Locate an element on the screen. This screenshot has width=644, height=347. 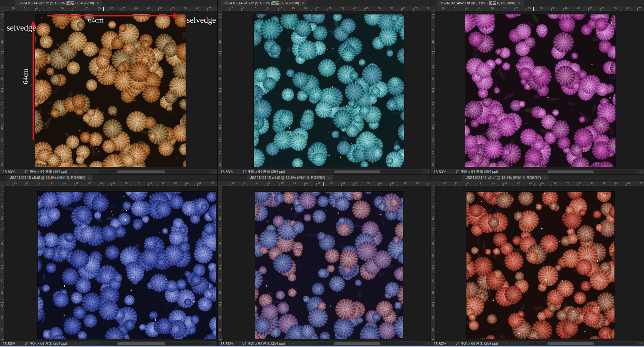
artwork-c2 is located at coordinates (540, 265).